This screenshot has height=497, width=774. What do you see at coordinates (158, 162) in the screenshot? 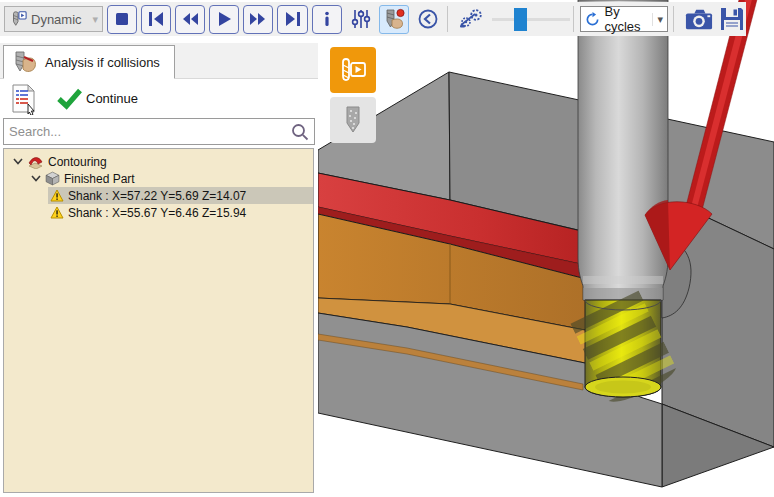
I see `tree-item-contouring: Contouring` at bounding box center [158, 162].